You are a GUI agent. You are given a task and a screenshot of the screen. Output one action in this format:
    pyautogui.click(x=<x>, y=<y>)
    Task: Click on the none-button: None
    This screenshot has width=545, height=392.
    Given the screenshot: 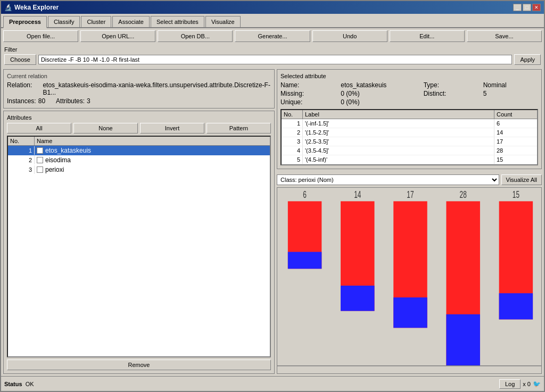 What is the action you would take?
    pyautogui.click(x=105, y=128)
    